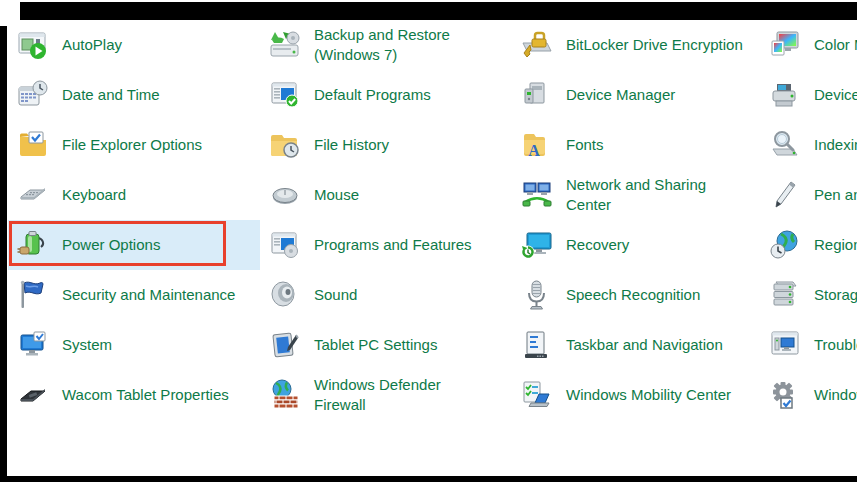 This screenshot has width=857, height=482. I want to click on sound-icon, so click(285, 295).